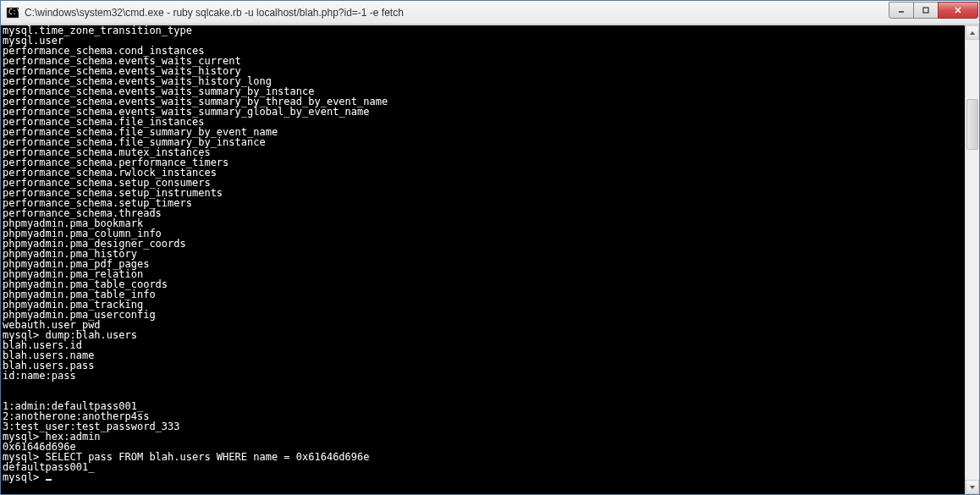 This screenshot has height=495, width=980. What do you see at coordinates (482, 244) in the screenshot?
I see `console-line: phpmyadmin.pma_designer_coords` at bounding box center [482, 244].